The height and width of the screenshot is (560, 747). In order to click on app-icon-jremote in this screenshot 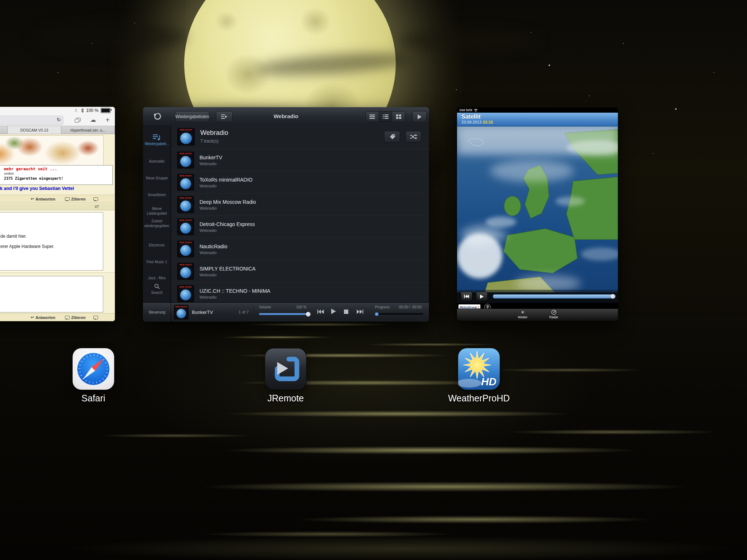, I will do `click(286, 369)`.